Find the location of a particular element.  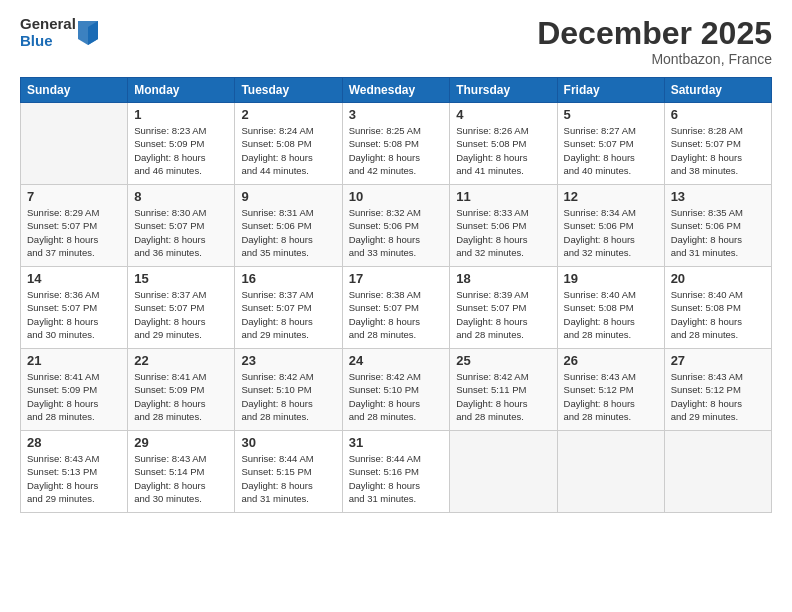

day-info: Sunrise: 8:26 AMSunset: 5:08 PMDaylight:… is located at coordinates (503, 150).